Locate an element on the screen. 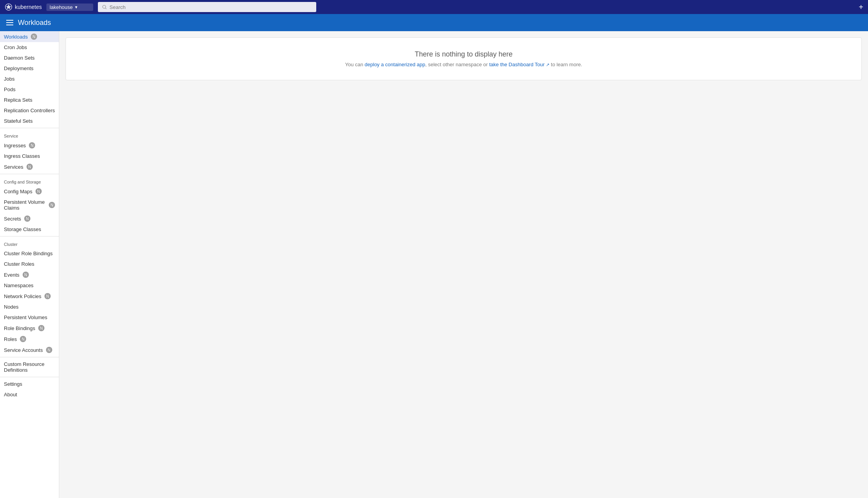  secrets-badge: N is located at coordinates (27, 219).